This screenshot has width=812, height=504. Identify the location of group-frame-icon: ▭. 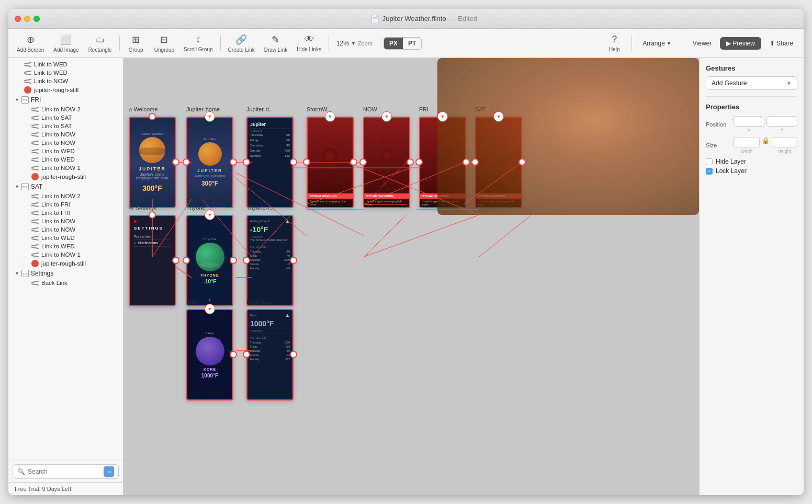
(25, 187).